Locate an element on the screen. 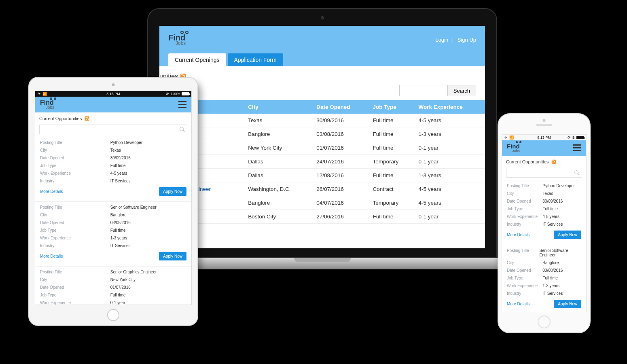  value-date-opened: 01/07/2016 is located at coordinates (121, 287).